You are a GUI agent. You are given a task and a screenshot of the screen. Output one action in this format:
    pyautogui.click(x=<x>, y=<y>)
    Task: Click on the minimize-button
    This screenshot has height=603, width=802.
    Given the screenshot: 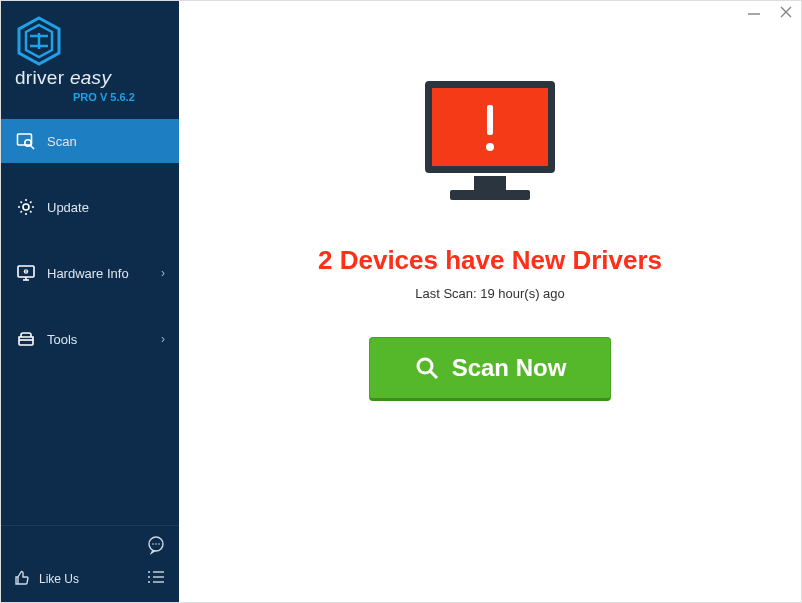 What is the action you would take?
    pyautogui.click(x=754, y=14)
    